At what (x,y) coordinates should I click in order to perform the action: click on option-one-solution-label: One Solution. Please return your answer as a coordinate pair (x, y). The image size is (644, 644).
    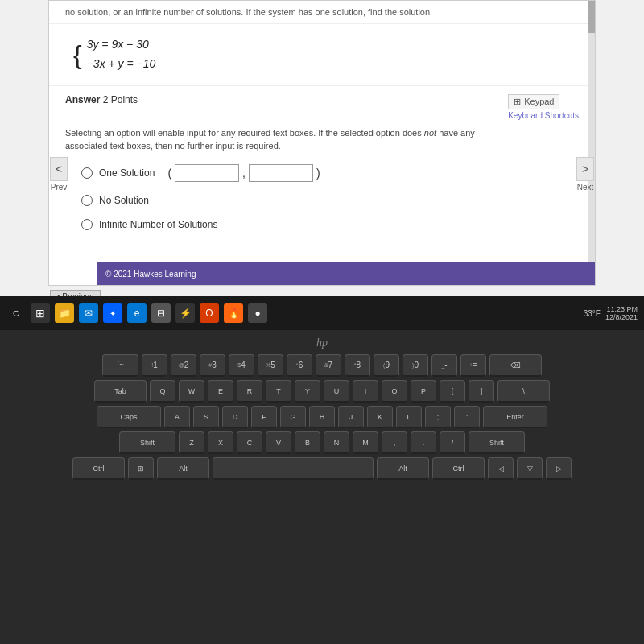
    Looking at the image, I should click on (127, 173).